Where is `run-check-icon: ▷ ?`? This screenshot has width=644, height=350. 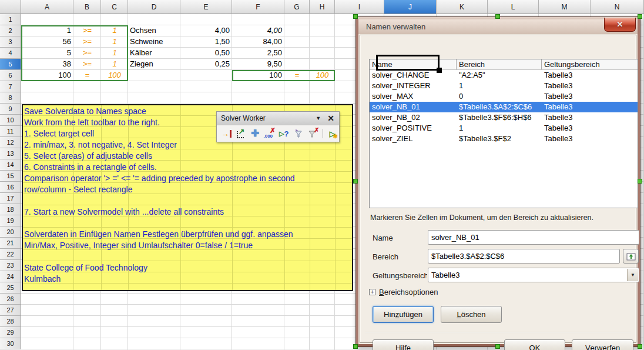 run-check-icon: ▷ ? is located at coordinates (284, 134).